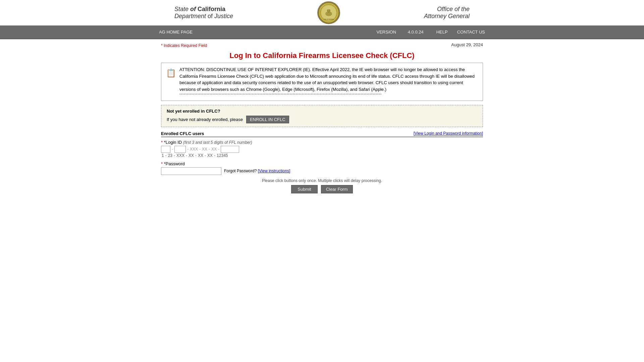 The image size is (644, 362). Describe the element at coordinates (200, 9) in the screenshot. I see `state-name: State of California` at that location.